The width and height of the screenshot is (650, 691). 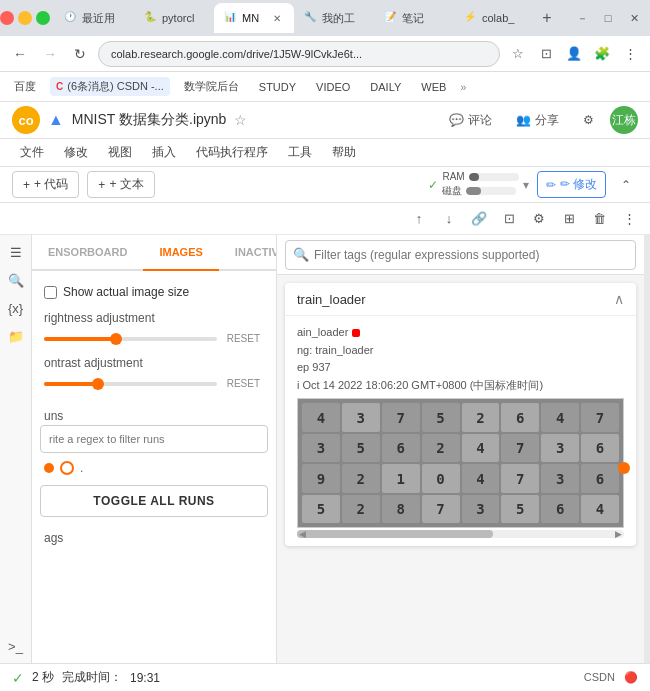 What do you see at coordinates (300, 152) in the screenshot?
I see `menu-tools: 工具` at bounding box center [300, 152].